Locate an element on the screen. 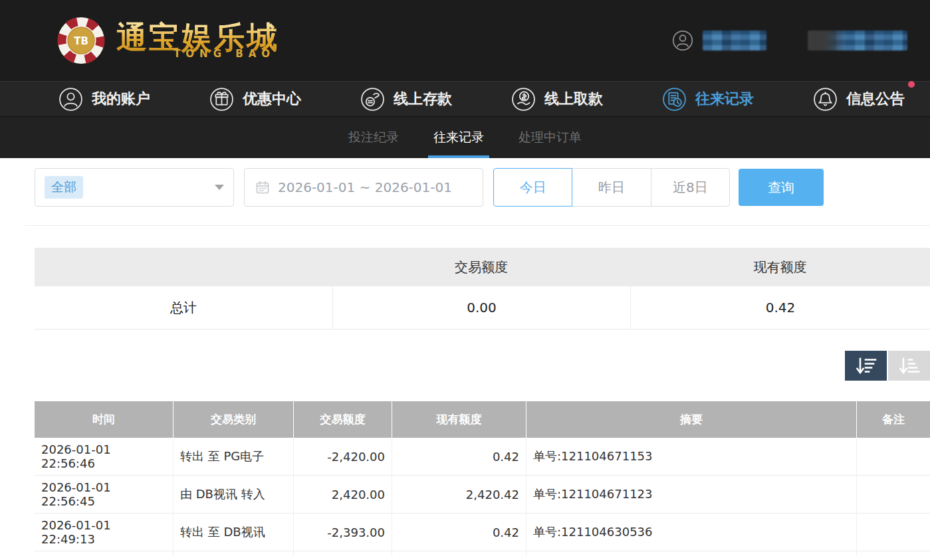 The width and height of the screenshot is (930, 560). summary-table: 交易额度 现有额度 总计 0.00 0.42 is located at coordinates (483, 288).